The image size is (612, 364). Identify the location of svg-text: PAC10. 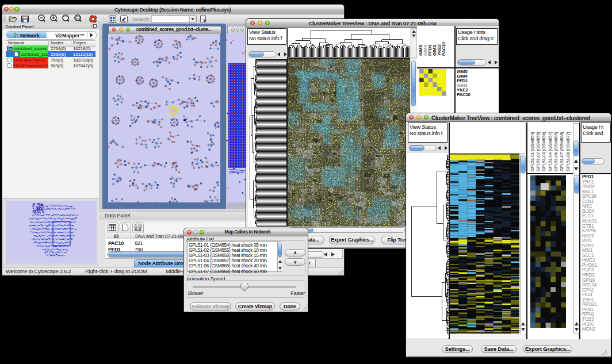
(444, 48).